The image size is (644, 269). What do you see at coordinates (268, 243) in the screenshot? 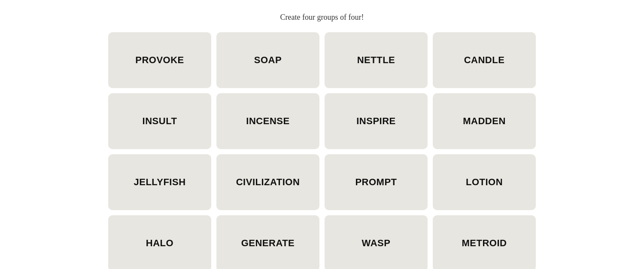
I see `tile-label-generate: GENERATE` at bounding box center [268, 243].